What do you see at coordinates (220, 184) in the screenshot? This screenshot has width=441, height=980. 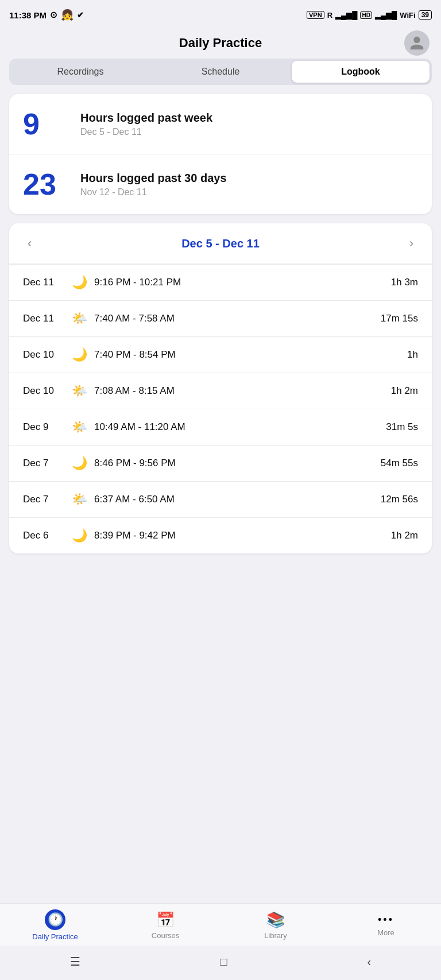 I see `monthly-summary-row: 23 Hours logged past 30 days Nov 12 - De…` at bounding box center [220, 184].